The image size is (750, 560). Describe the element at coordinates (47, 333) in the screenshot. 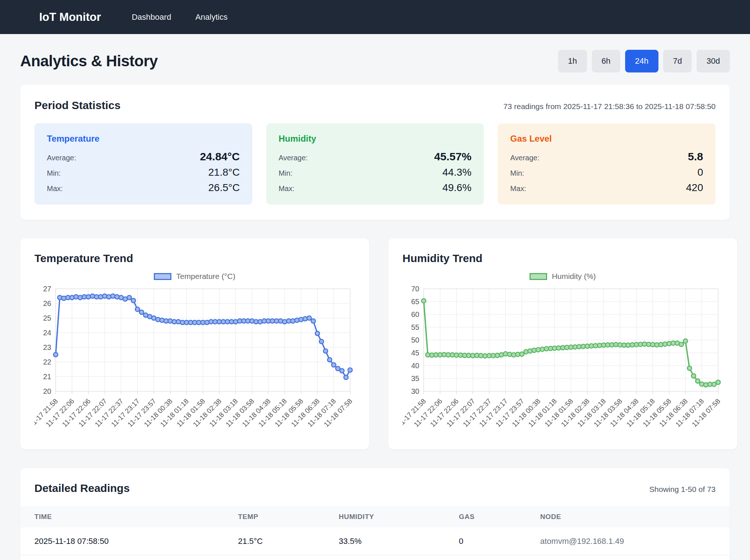

I see `svg-text: 24` at that location.